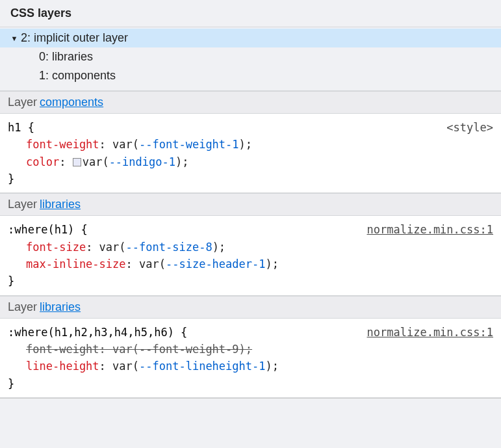  What do you see at coordinates (251, 144) in the screenshot?
I see `css-declaration: font-weight: var(--font-weight-1);` at bounding box center [251, 144].